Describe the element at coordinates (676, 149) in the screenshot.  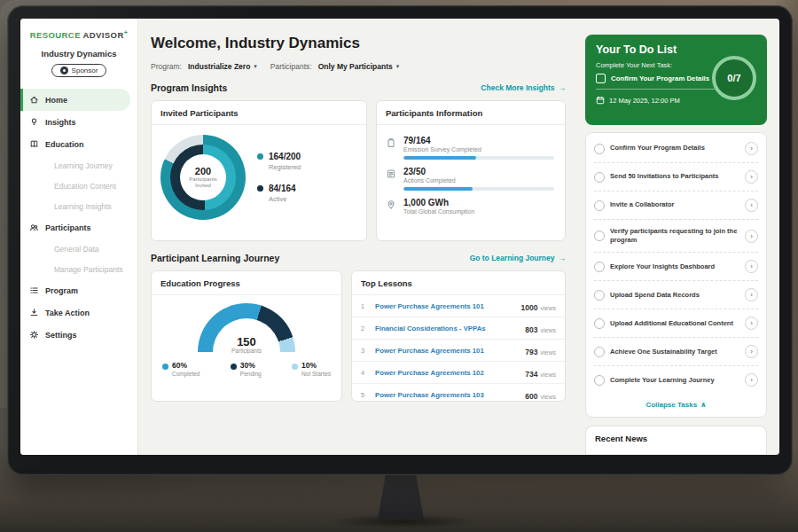
I see `task-row: Confirm Your Program Details ›` at that location.